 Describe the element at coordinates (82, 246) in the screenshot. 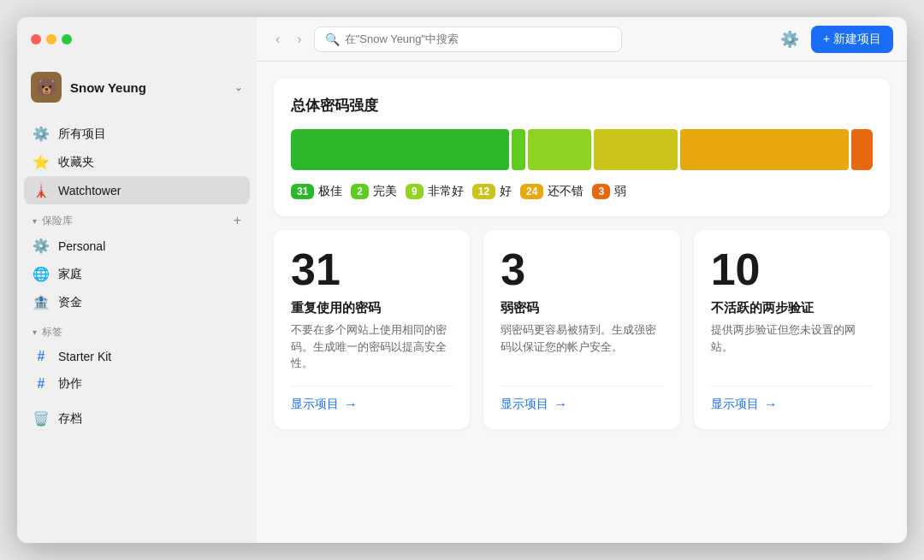

I see `sidebar-item-personal-label: Personal` at that location.